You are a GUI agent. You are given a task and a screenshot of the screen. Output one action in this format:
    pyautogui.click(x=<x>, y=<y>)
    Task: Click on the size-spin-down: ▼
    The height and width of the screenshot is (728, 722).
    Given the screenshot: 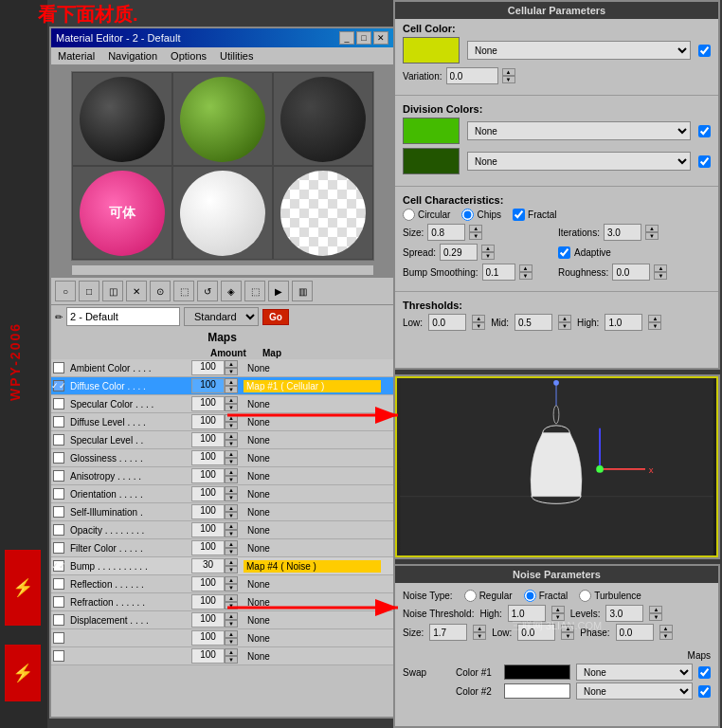 What is the action you would take?
    pyautogui.click(x=476, y=236)
    